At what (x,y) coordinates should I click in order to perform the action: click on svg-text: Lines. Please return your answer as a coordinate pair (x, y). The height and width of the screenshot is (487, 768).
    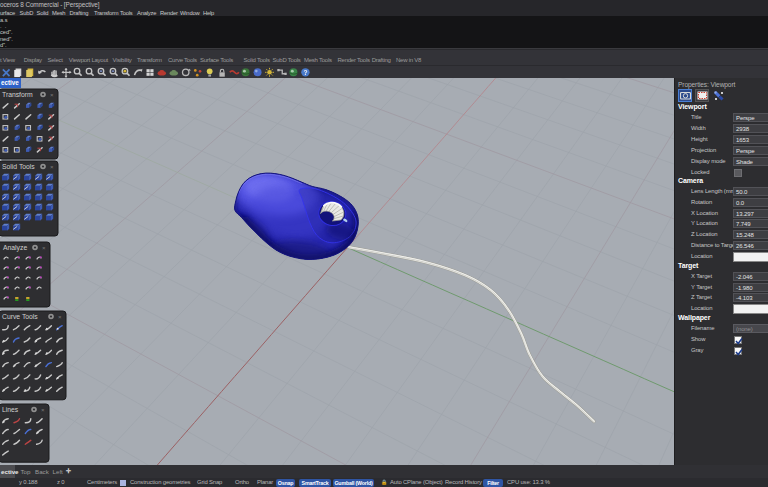
    Looking at the image, I should click on (10, 410).